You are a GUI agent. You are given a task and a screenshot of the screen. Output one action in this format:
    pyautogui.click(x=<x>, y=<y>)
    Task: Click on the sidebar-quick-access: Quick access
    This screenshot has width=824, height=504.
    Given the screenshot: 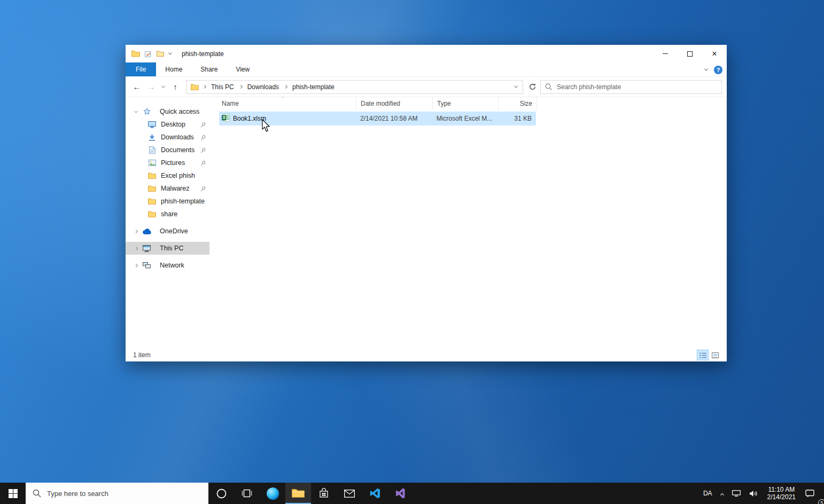 What is the action you would take?
    pyautogui.click(x=168, y=112)
    